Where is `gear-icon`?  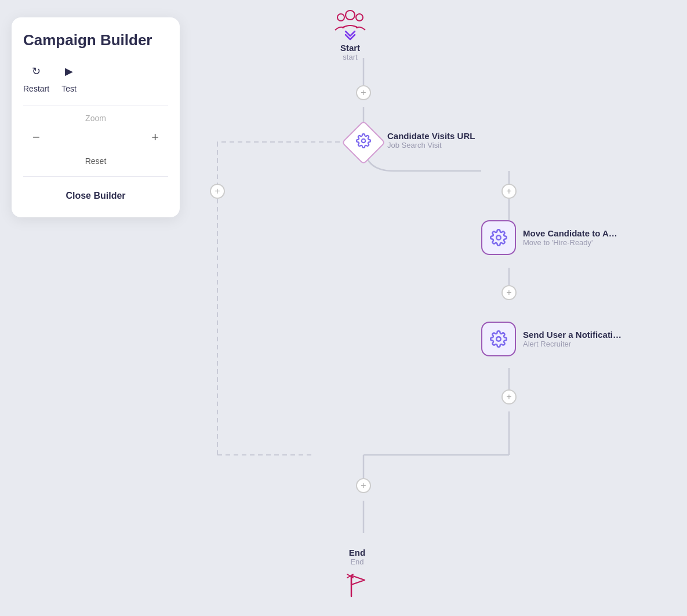
gear-icon is located at coordinates (364, 143).